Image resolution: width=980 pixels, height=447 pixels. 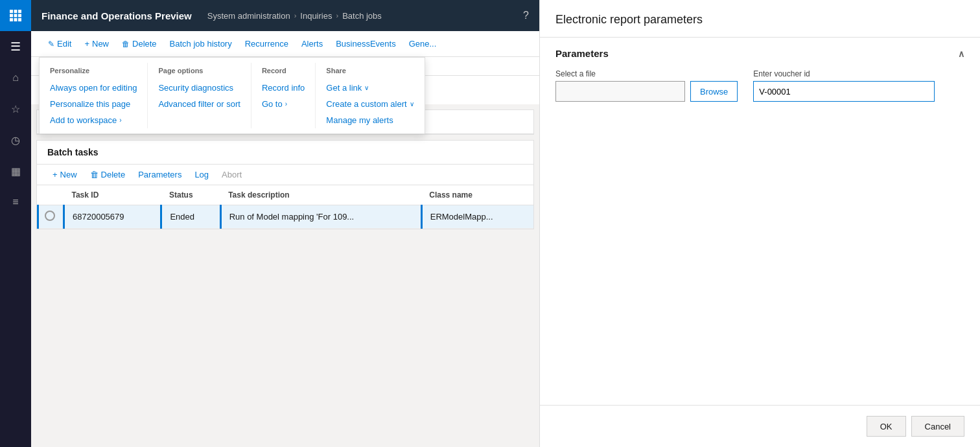 I want to click on record-info: Record info, so click(x=283, y=88).